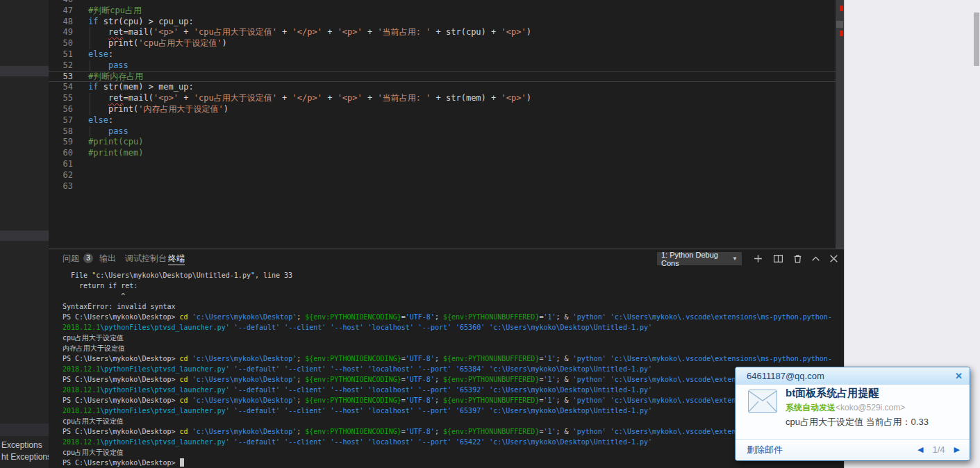  Describe the element at coordinates (449, 462) in the screenshot. I see `terminal-line: PS C:\Users\mykoko\Desktop>` at that location.